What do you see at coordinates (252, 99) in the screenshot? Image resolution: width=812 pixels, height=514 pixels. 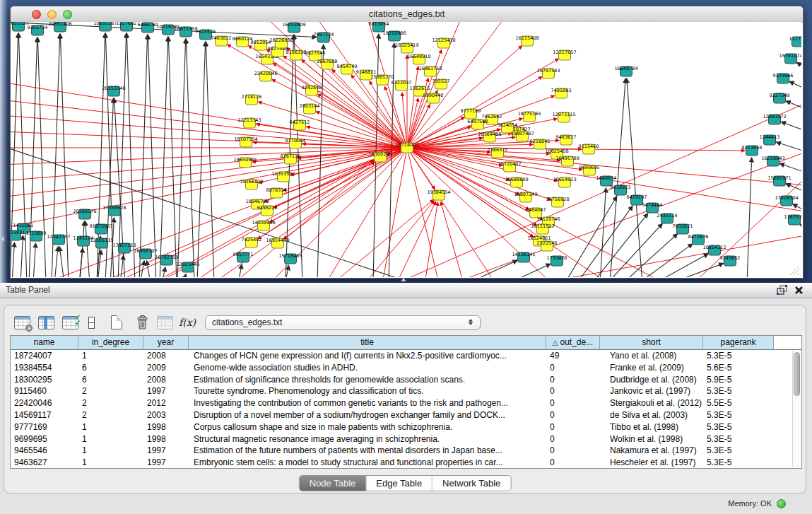 I see `graph-node: 2718126` at bounding box center [252, 99].